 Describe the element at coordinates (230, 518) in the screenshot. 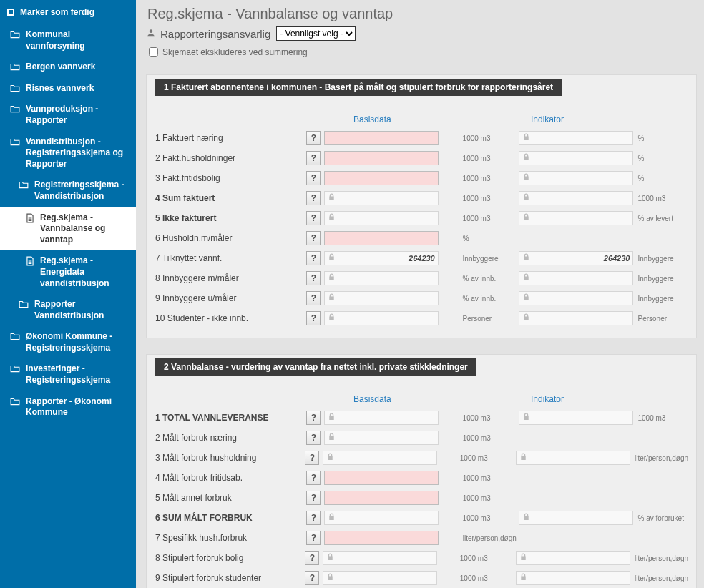

I see `row-label: 6 SUM MÅLT FORBRUK` at that location.